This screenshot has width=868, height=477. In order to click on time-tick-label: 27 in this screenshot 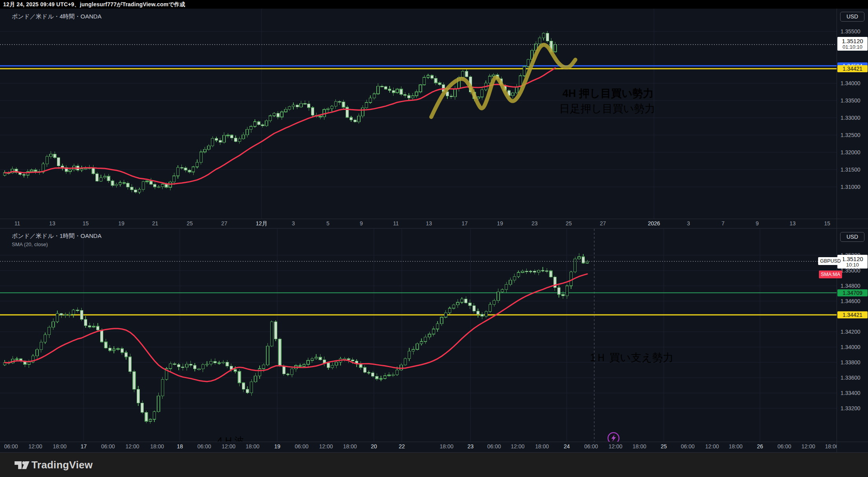, I will do `click(224, 223)`.